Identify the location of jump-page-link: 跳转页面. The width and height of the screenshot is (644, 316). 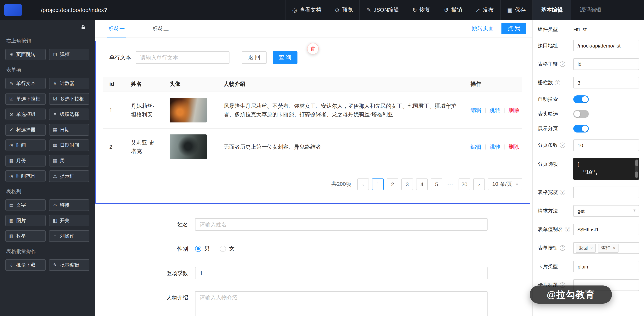
(483, 28).